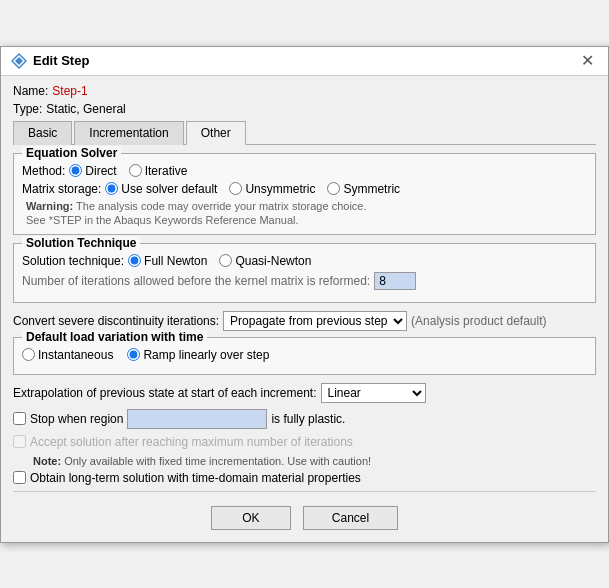 This screenshot has height=588, width=609. Describe the element at coordinates (136, 170) in the screenshot. I see `method-iterative-radio` at that location.